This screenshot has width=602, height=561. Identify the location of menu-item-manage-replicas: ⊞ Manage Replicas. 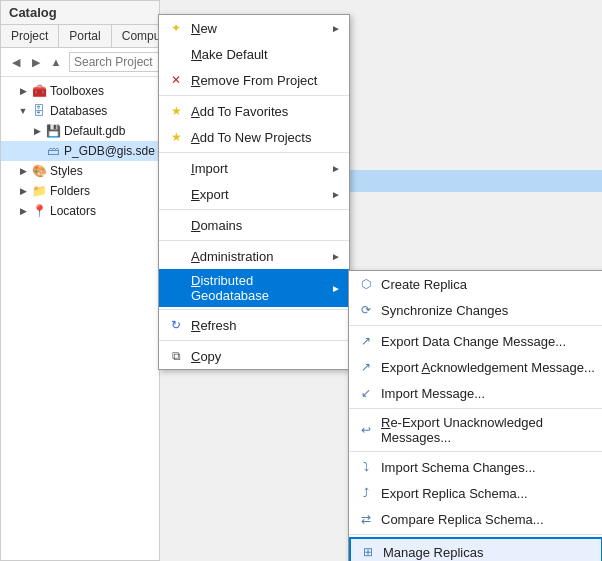
(476, 549).